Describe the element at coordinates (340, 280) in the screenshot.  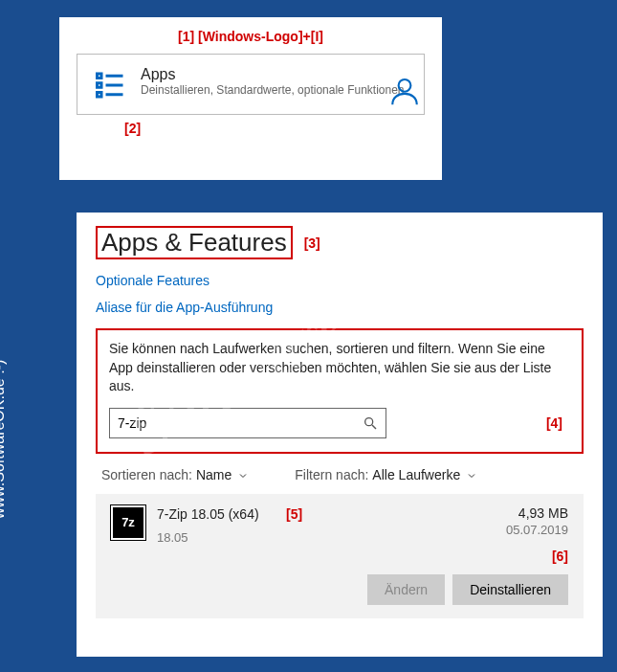
I see `optional-features-link: Optionale Features` at that location.